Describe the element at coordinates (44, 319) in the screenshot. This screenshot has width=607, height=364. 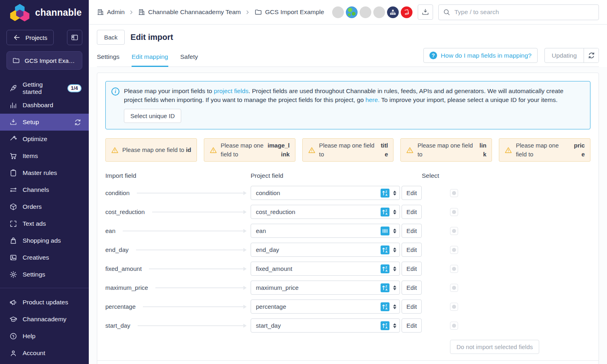
I see `sidebar-item-channacademy: Channacademy` at that location.